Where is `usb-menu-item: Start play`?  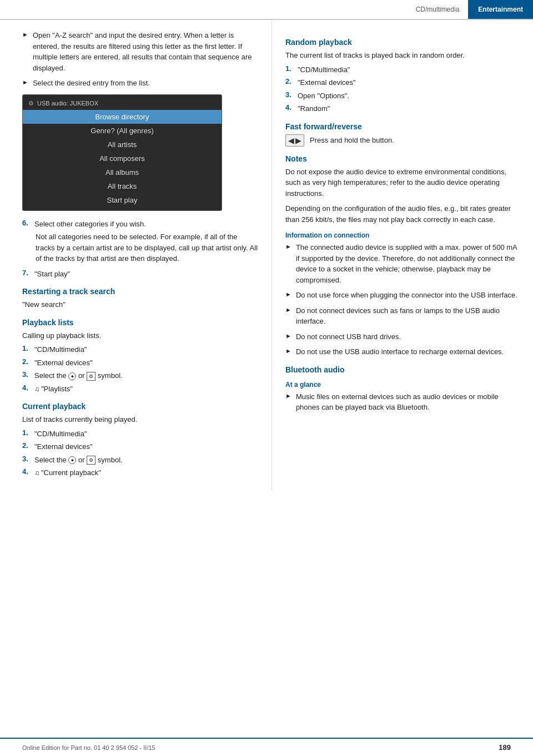
usb-menu-item: Start play is located at coordinates (122, 200).